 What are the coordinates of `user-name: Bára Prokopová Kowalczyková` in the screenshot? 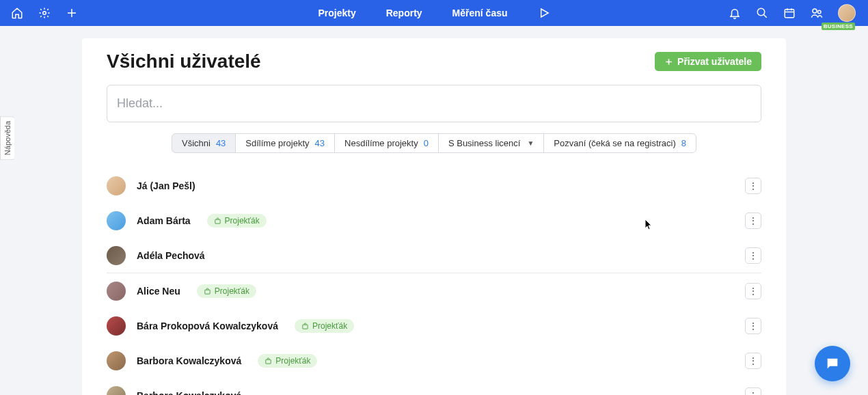 It's located at (208, 326).